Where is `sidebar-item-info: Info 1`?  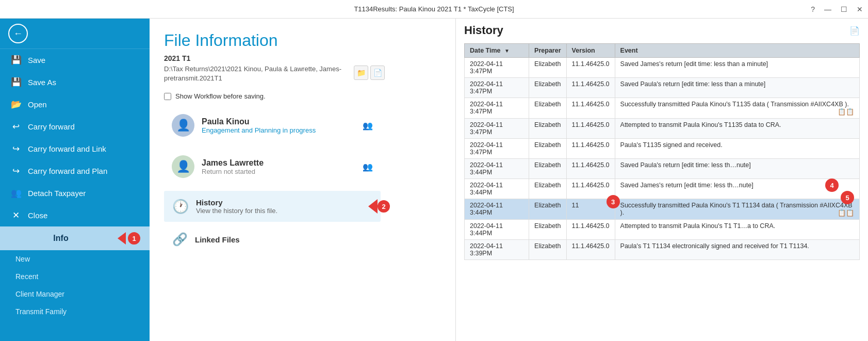 sidebar-item-info: Info 1 is located at coordinates (75, 238).